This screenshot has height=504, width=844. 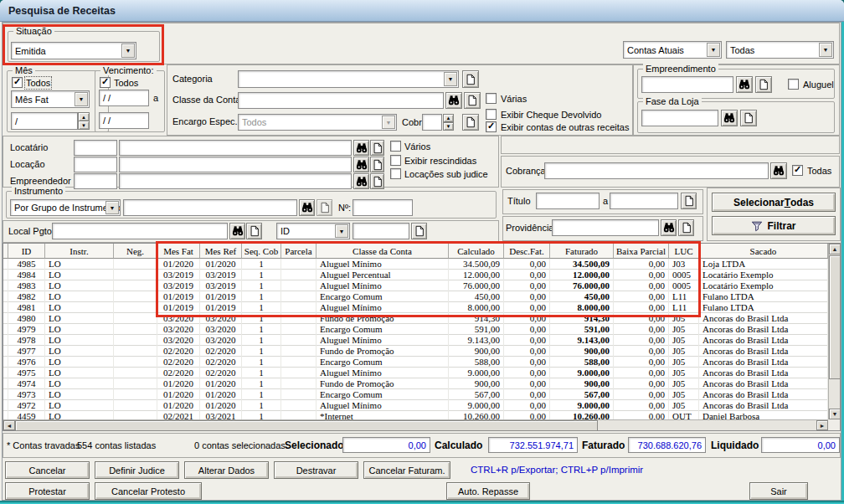 What do you see at coordinates (644, 201) in the screenshot?
I see `titulo-ate-field` at bounding box center [644, 201].